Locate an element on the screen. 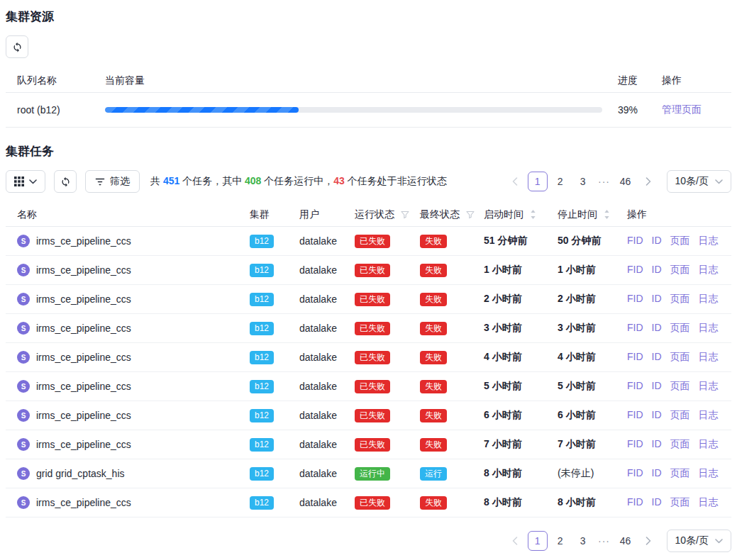  stop-time: 1 小时前 is located at coordinates (592, 270).